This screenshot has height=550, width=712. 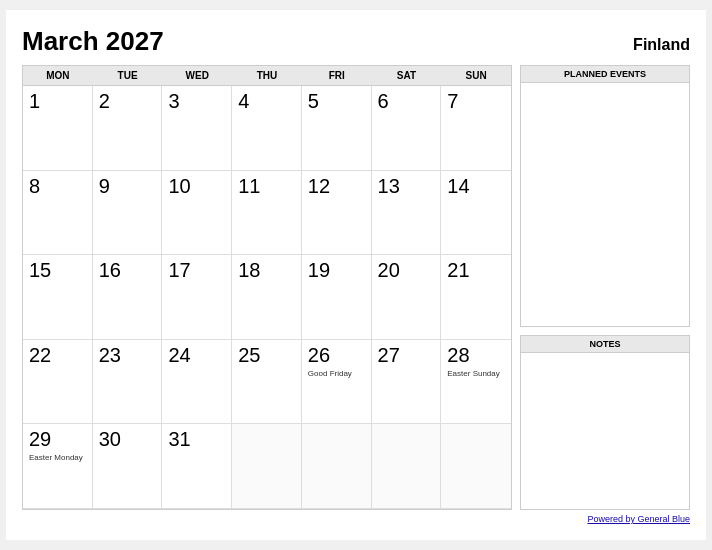 I want to click on day-number: 20, so click(x=406, y=270).